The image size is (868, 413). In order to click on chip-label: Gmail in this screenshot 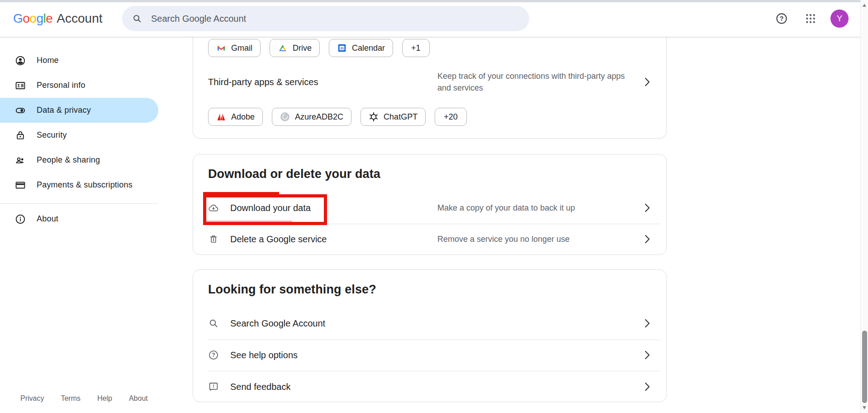, I will do `click(242, 48)`.